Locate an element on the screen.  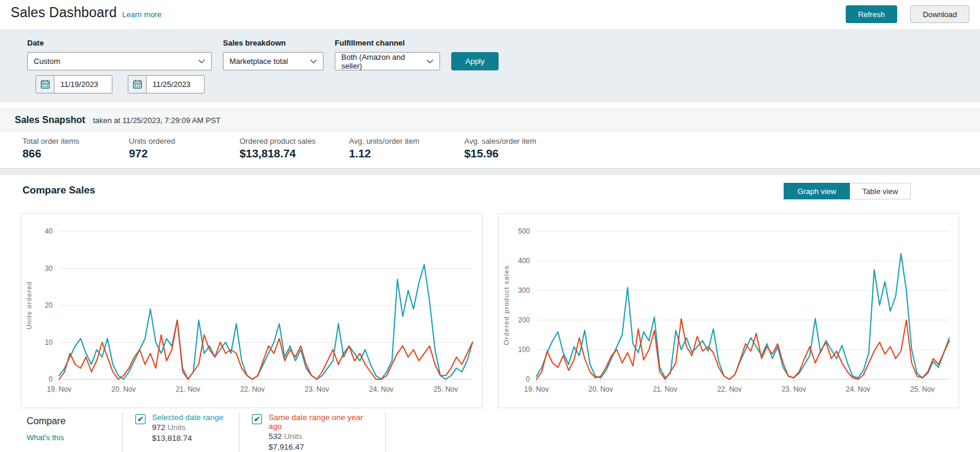
metric-avg-units-per-order: Avg. units/order item 1.12 is located at coordinates (407, 148).